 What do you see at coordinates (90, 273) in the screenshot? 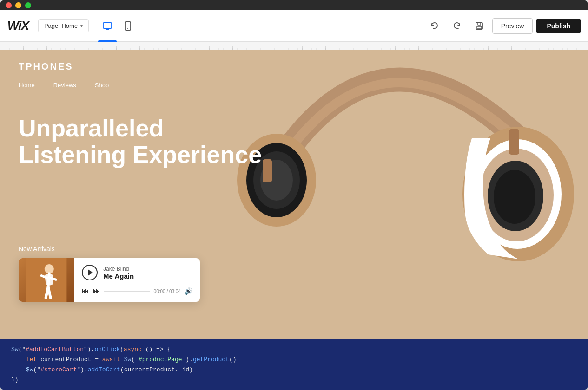
I see `play-icon` at bounding box center [90, 273].